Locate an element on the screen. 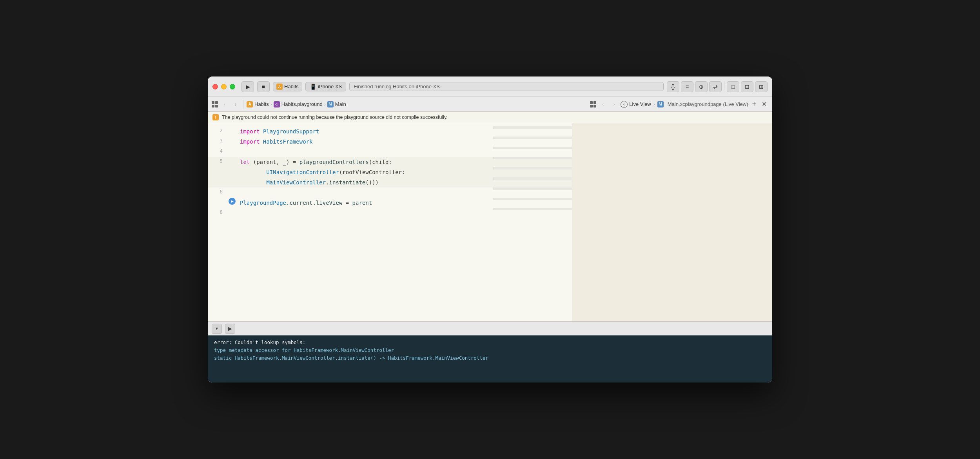 The width and height of the screenshot is (980, 459). stop-icon: ■ is located at coordinates (263, 87).